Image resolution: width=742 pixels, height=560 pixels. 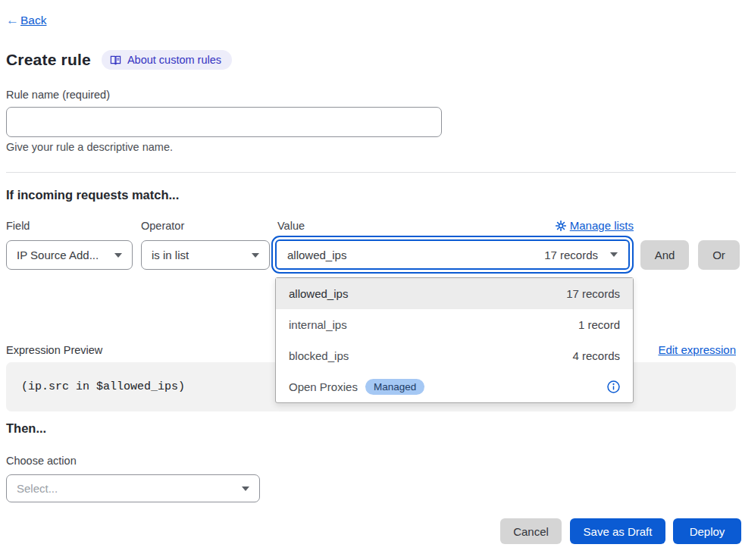 What do you see at coordinates (318, 356) in the screenshot?
I see `list-name: blocked_ips` at bounding box center [318, 356].